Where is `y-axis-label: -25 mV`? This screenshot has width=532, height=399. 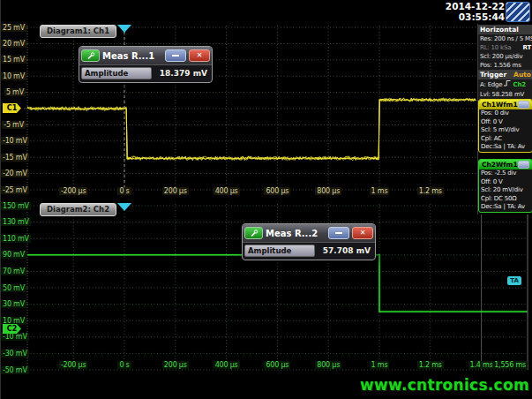
y-axis-label: -25 mV is located at coordinates (13, 191).